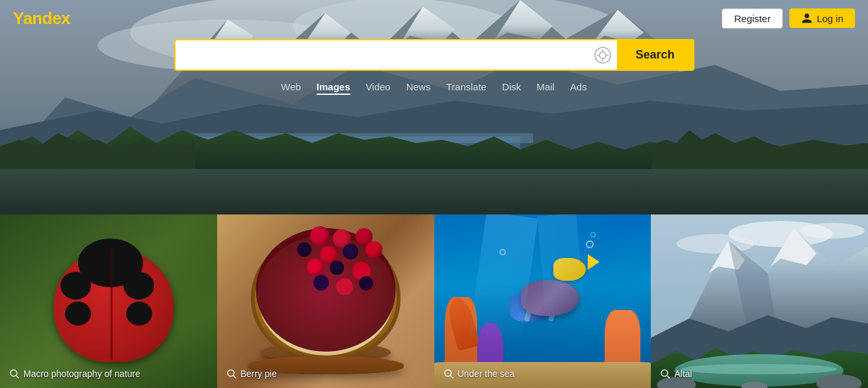  What do you see at coordinates (479, 374) in the screenshot?
I see `sea-label: Under the sea` at bounding box center [479, 374].